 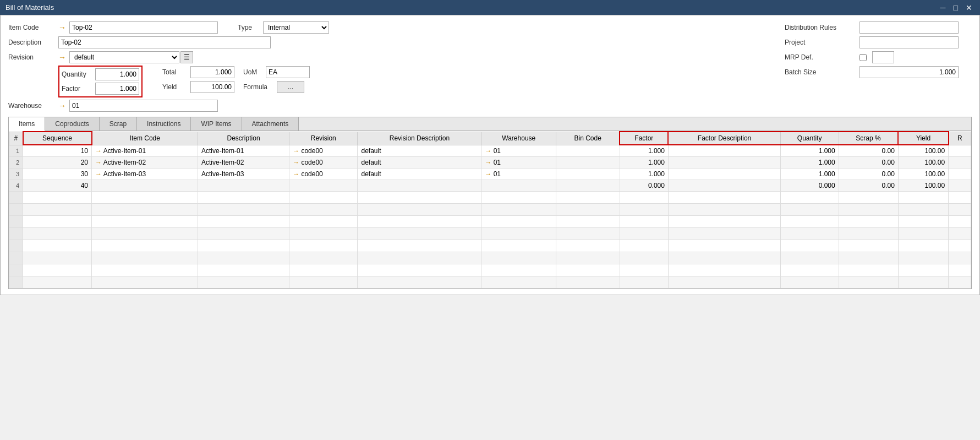 I want to click on tab-scrap: Scrap, so click(x=118, y=124).